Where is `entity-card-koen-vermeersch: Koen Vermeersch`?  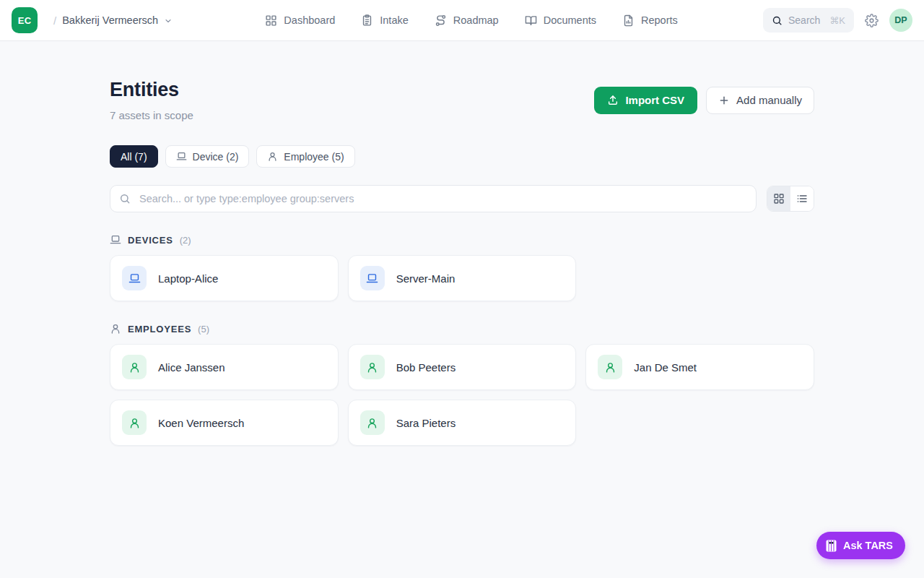
entity-card-koen-vermeersch: Koen Vermeersch is located at coordinates (224, 423).